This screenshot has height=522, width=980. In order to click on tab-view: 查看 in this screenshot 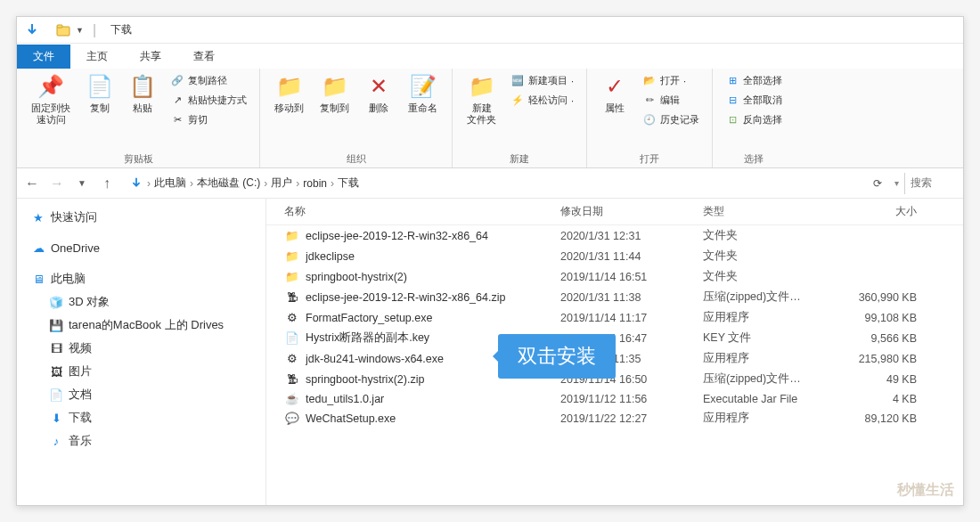, I will do `click(204, 57)`.